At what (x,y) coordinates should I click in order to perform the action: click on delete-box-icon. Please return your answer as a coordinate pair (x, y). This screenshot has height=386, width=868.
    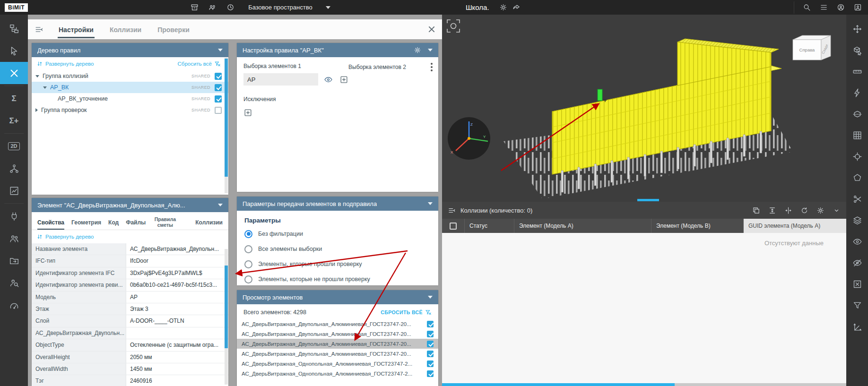
    Looking at the image, I should click on (857, 284).